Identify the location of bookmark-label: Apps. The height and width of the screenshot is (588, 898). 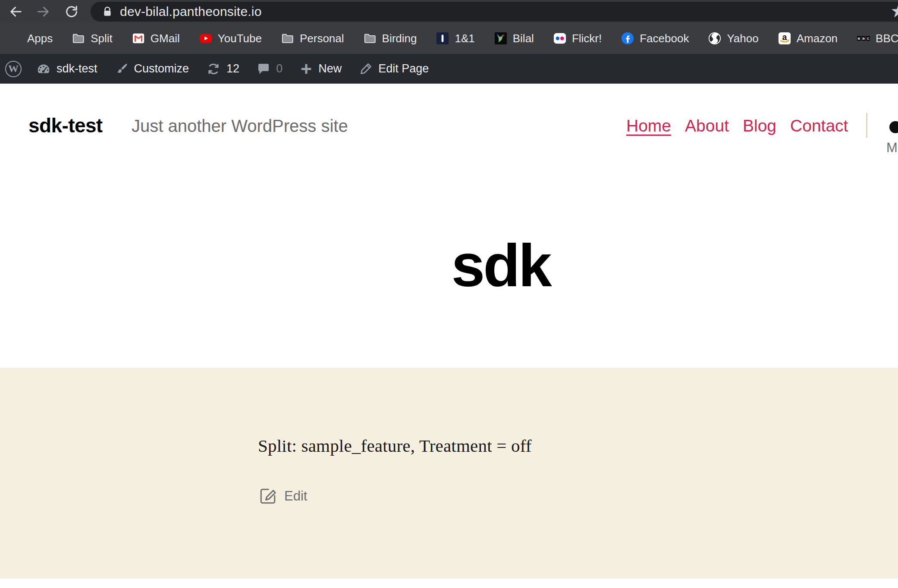
(40, 39).